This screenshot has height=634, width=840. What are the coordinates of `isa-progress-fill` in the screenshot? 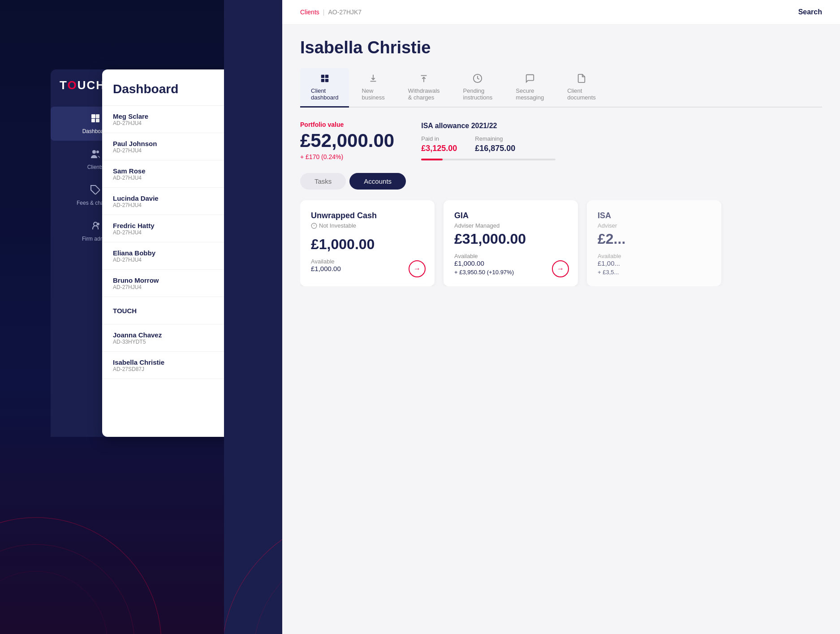 It's located at (432, 160).